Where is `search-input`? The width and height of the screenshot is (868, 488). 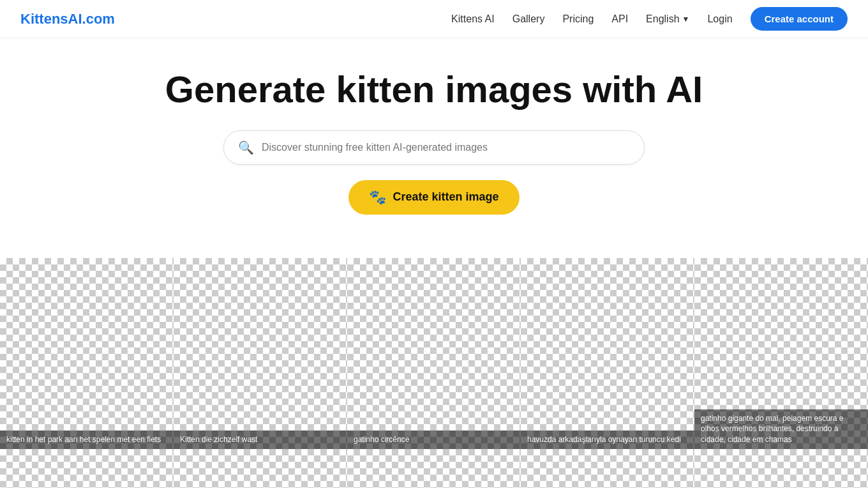
search-input is located at coordinates (445, 148).